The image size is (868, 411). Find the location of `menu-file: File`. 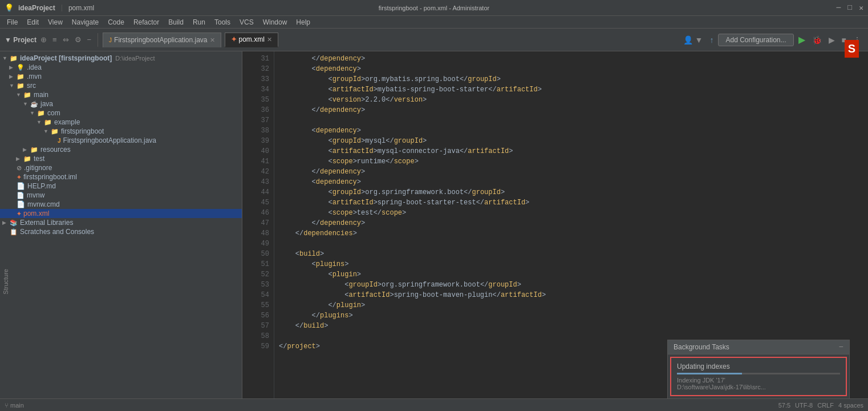

menu-file: File is located at coordinates (13, 22).